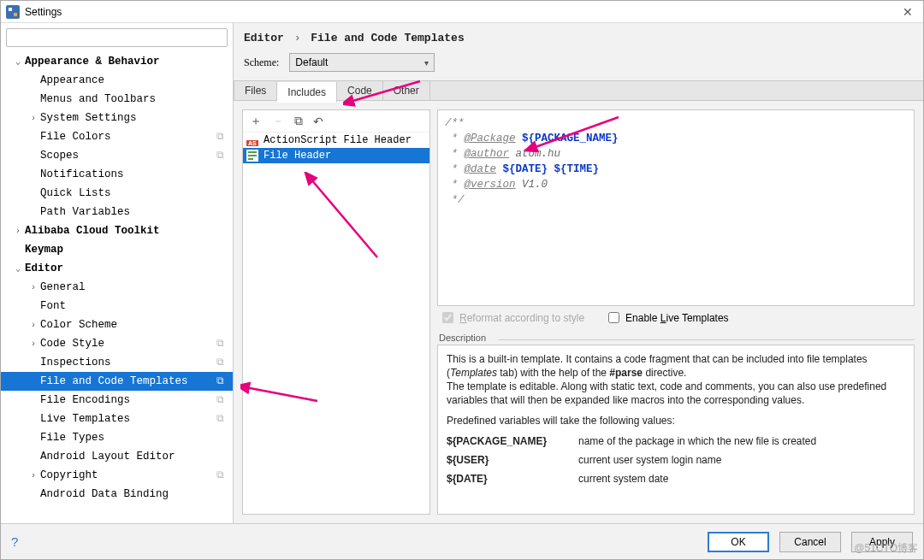 The width and height of the screenshot is (924, 560). I want to click on reformat-checkbox: RReformat according to styleeformat acco…, so click(512, 318).